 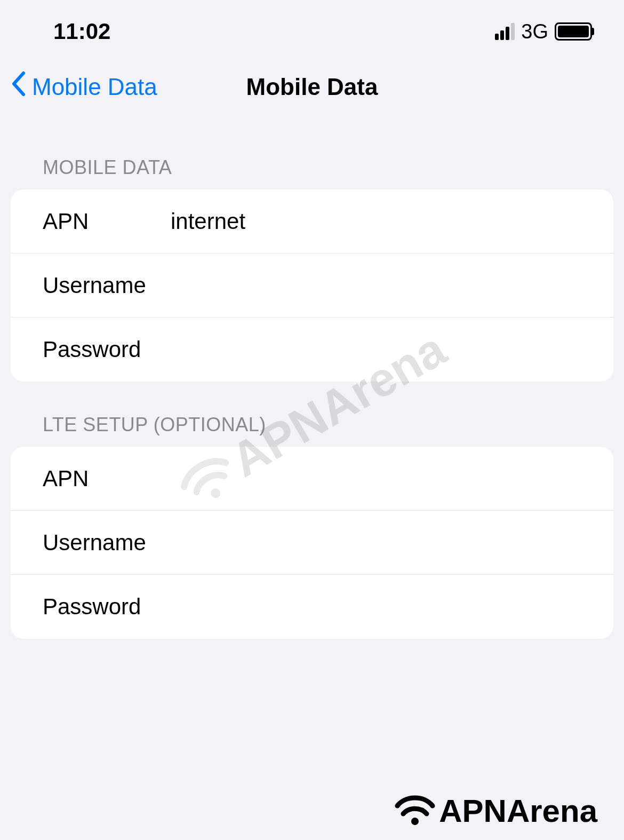 What do you see at coordinates (312, 221) in the screenshot?
I see `row-apn: APN` at bounding box center [312, 221].